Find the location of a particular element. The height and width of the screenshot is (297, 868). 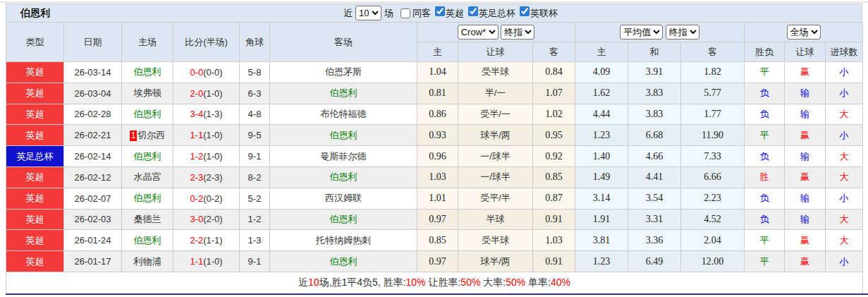

avg-away-value: 2.23 is located at coordinates (713, 198).